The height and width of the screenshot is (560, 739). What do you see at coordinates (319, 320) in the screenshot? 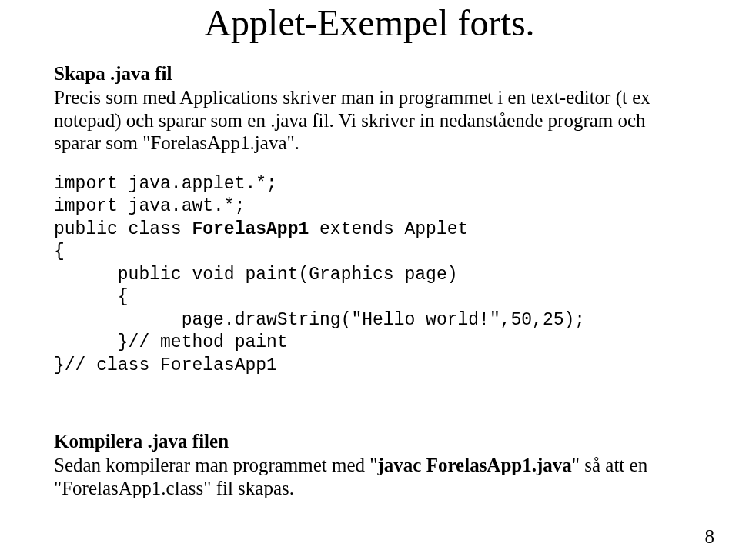
I see `code-line-7: page.drawString("Hello world!",50,25);` at bounding box center [319, 320].